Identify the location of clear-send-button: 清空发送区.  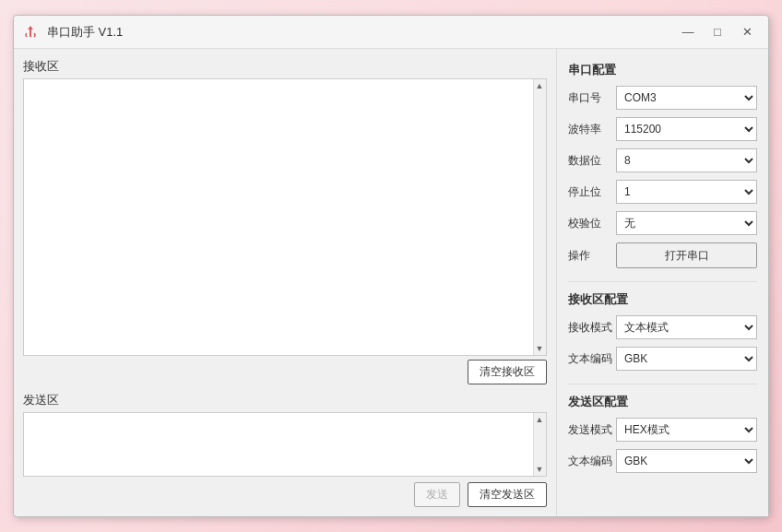
(507, 494).